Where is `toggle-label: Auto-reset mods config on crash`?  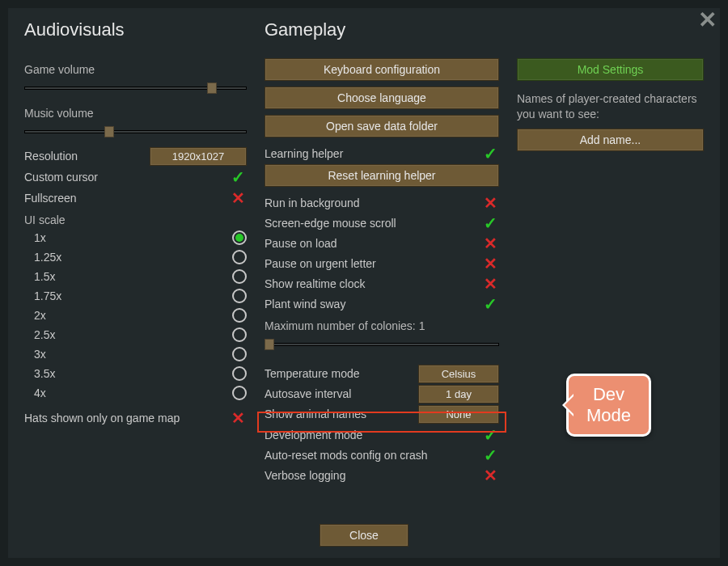
toggle-label: Auto-reset mods config on crash is located at coordinates (373, 455).